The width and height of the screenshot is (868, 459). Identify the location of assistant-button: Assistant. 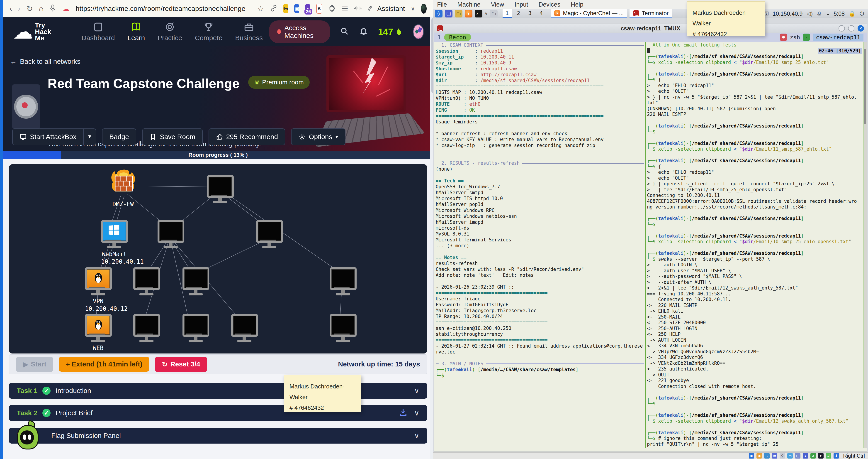
(386, 9).